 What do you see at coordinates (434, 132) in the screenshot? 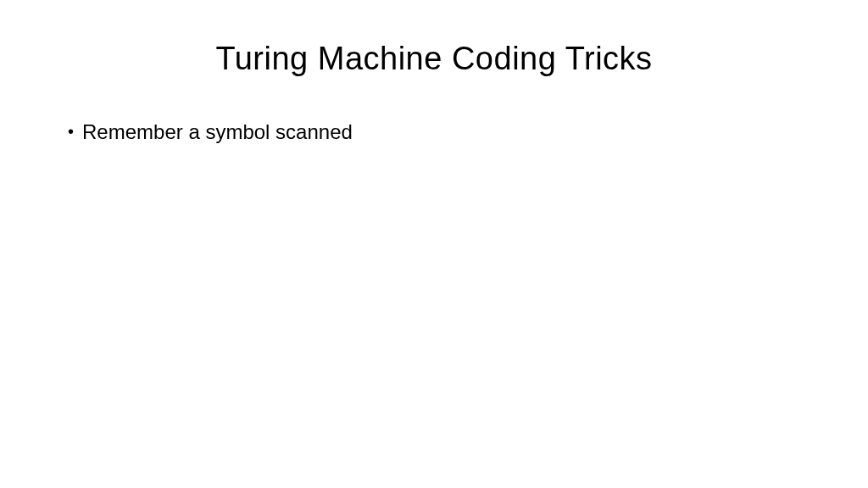
I see `slide-content: • Remember a symbol scanned` at bounding box center [434, 132].